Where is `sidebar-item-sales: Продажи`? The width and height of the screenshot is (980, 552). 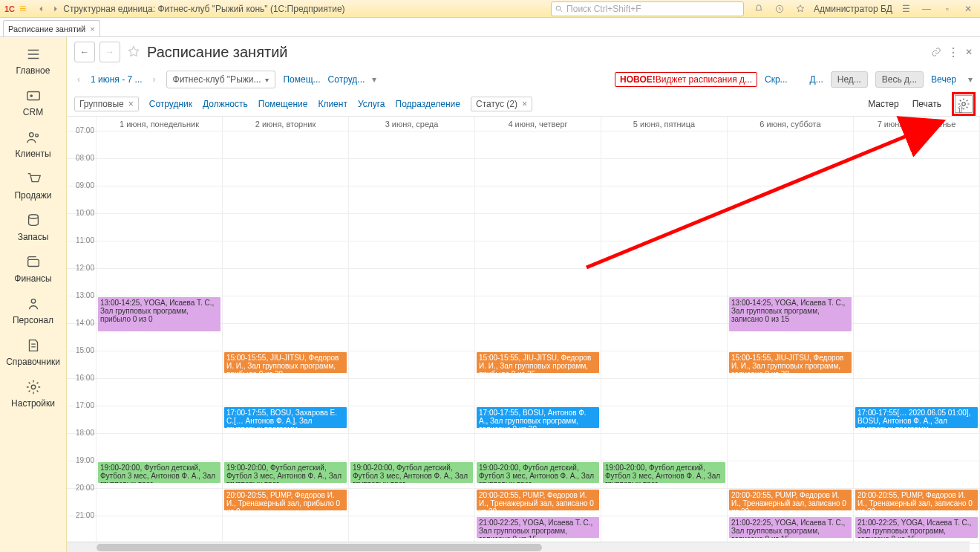
sidebar-item-sales: Продажи is located at coordinates (33, 187).